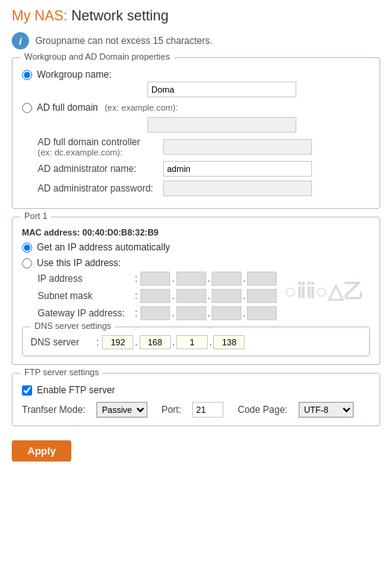 This screenshot has height=573, width=392. What do you see at coordinates (103, 247) in the screenshot?
I see `ip-auto-label: Get an IP address automatically` at bounding box center [103, 247].